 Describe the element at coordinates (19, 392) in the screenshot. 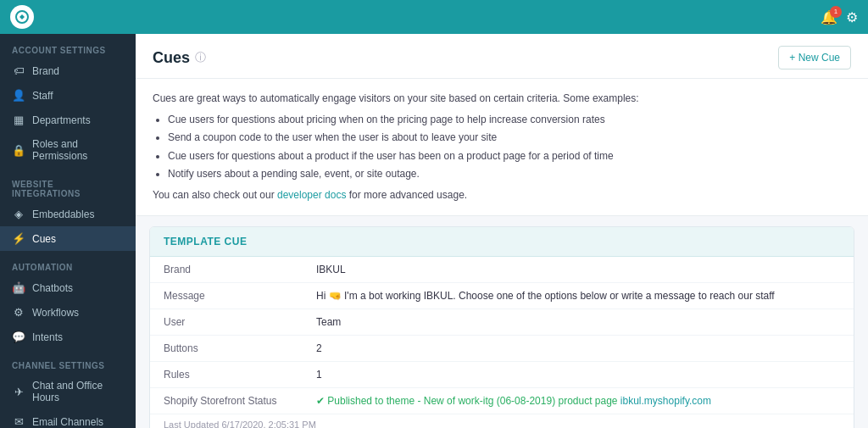

I see `chat-icon: ✈` at that location.